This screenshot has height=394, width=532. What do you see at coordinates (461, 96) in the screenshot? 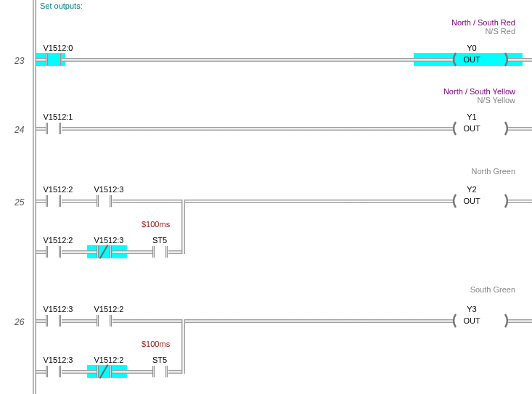
I see `coil-comment-r24: North / South Yellow N/S Yellow` at bounding box center [461, 96].